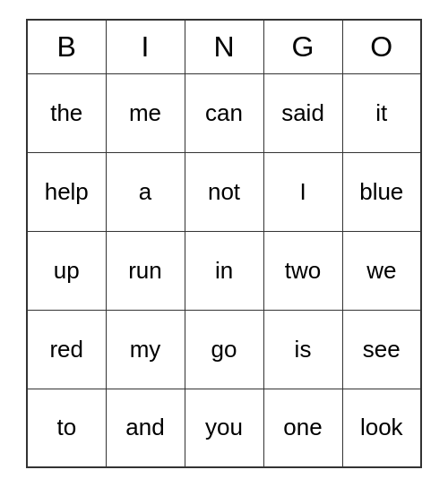  Describe the element at coordinates (66, 349) in the screenshot. I see `cell-r3-c0: red` at that location.